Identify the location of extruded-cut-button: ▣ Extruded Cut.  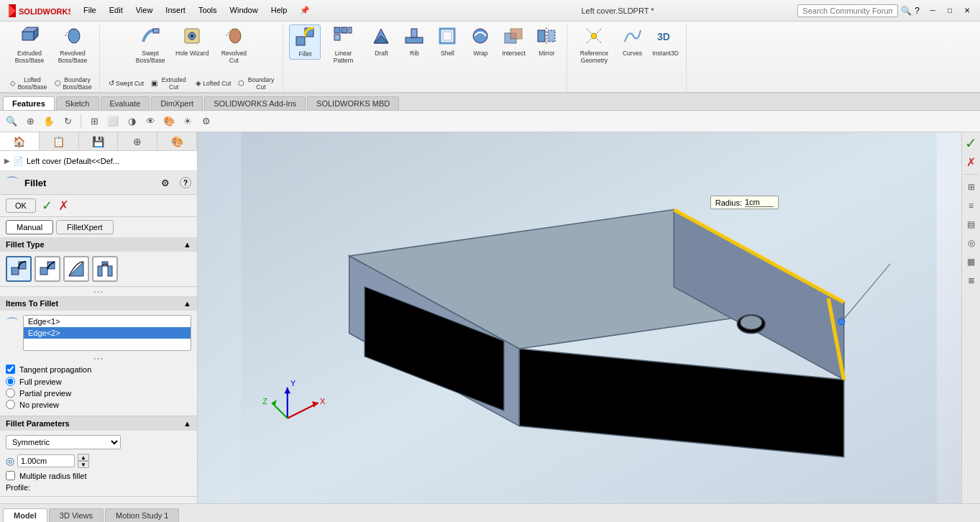
(170, 83).